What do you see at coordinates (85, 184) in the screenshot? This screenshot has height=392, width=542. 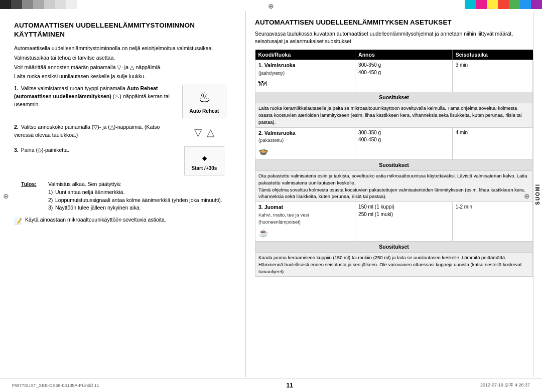 I see `tulos-intro: Valmistus alkaa. Sen päätyttyä:` at bounding box center [85, 184].